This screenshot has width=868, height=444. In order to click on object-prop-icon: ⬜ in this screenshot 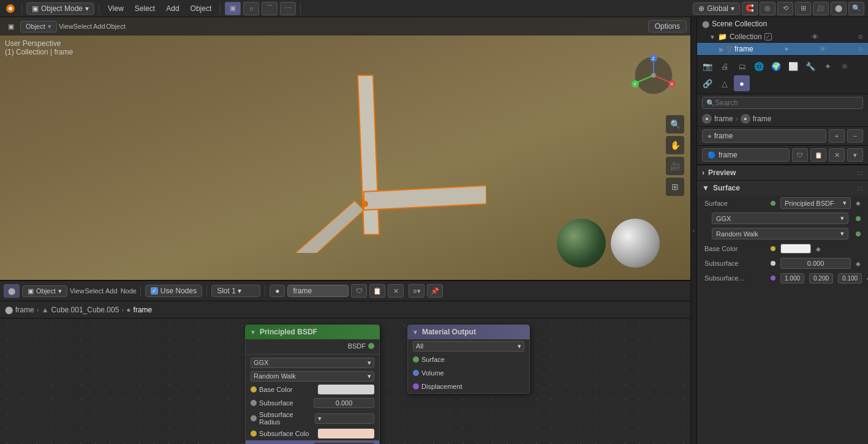, I will do `click(793, 66)`.